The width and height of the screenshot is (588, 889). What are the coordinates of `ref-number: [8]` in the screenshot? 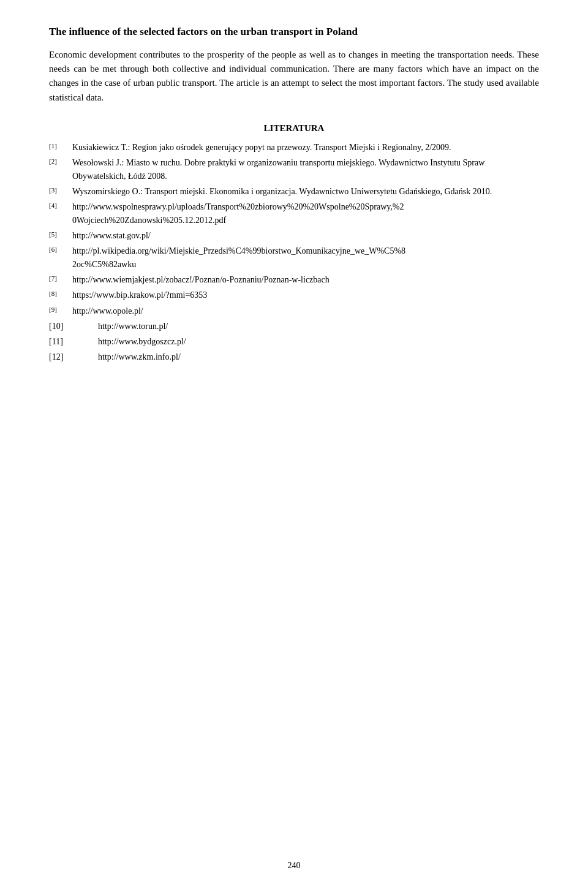 It's located at (61, 295).